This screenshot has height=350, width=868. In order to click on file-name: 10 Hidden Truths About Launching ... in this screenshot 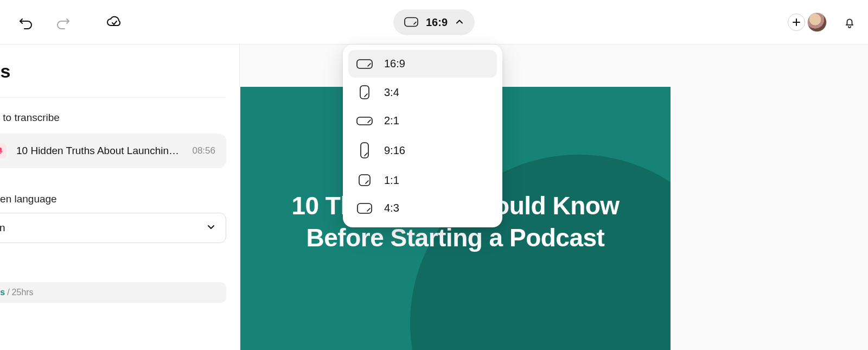, I will do `click(99, 151)`.